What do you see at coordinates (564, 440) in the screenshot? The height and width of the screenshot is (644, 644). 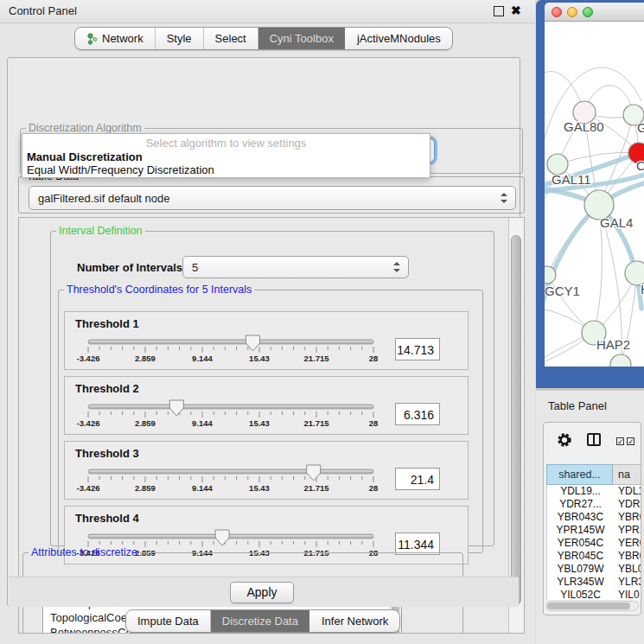 I see `gear-icon` at bounding box center [564, 440].